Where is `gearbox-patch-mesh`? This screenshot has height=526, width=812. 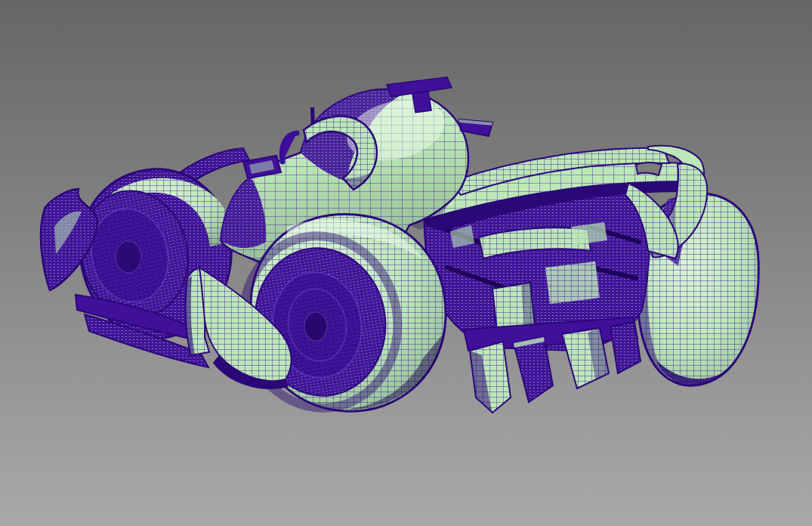
gearbox-patch-mesh is located at coordinates (573, 283).